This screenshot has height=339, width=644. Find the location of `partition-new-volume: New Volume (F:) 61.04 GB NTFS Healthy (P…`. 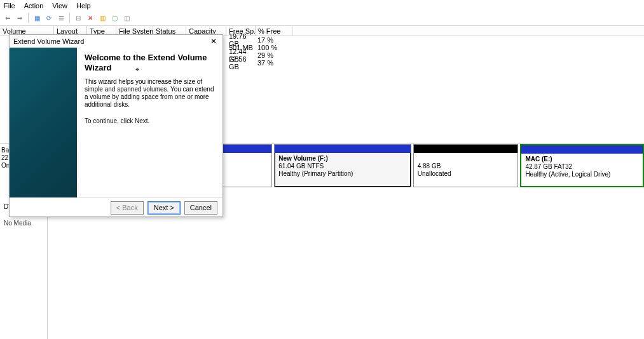

partition-new-volume: New Volume (F:) 61.04 GB NTFS Healthy (P… is located at coordinates (343, 166).